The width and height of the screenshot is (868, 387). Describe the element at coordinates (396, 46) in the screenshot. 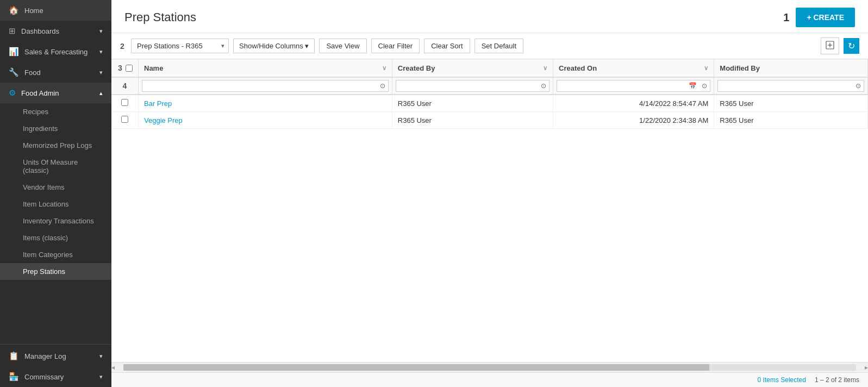

I see `clear-filter-button: Clear Filter` at that location.